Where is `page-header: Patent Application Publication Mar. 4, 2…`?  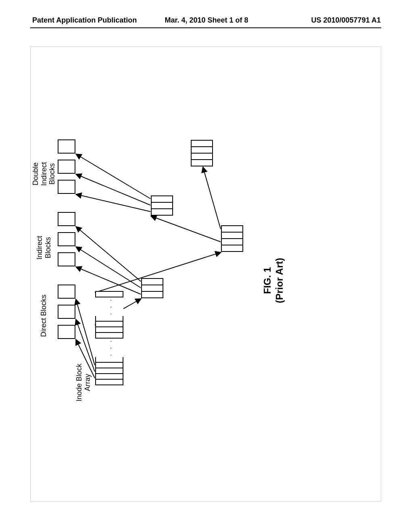
page-header: Patent Application Publication Mar. 4, 2… is located at coordinates (206, 20).